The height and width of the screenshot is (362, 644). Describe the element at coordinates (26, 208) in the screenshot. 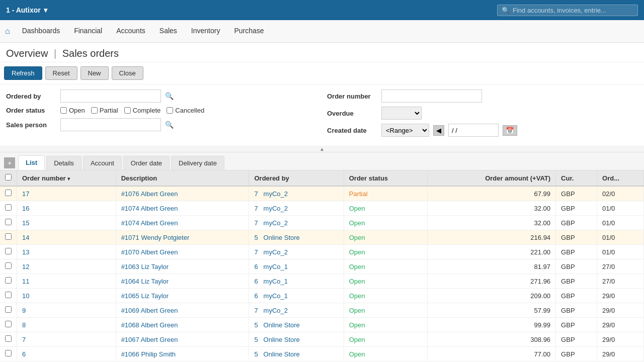

I see `order-number-link: 16` at that location.